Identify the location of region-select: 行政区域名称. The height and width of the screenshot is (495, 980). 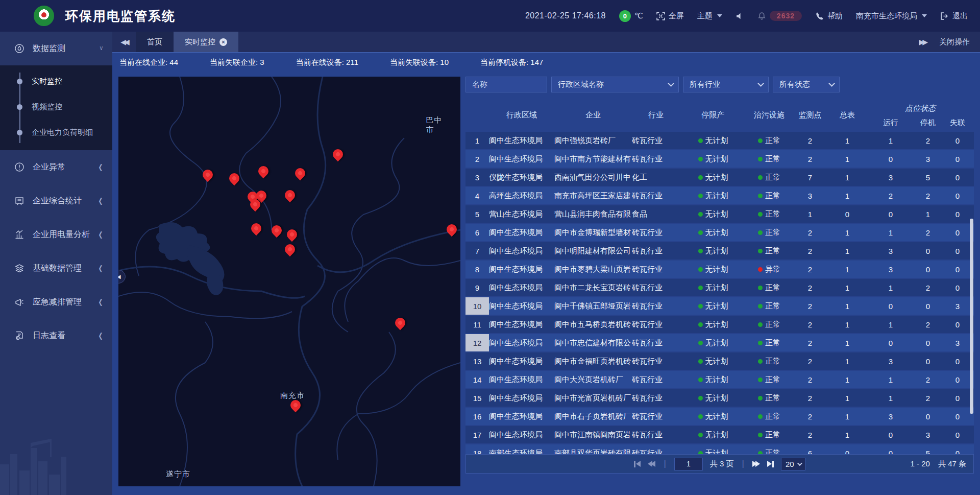
(615, 85).